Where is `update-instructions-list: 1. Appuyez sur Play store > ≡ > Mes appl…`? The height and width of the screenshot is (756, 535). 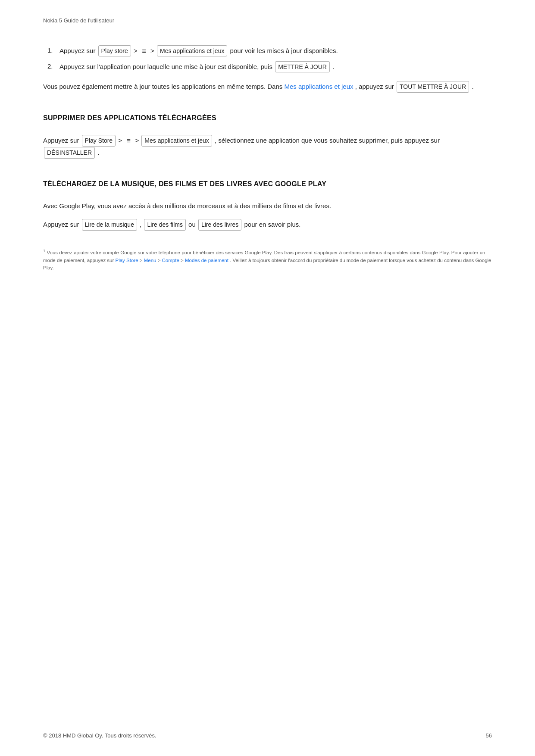
update-instructions-list: 1. Appuyez sur Play store > ≡ > Mes appl… is located at coordinates (267, 59).